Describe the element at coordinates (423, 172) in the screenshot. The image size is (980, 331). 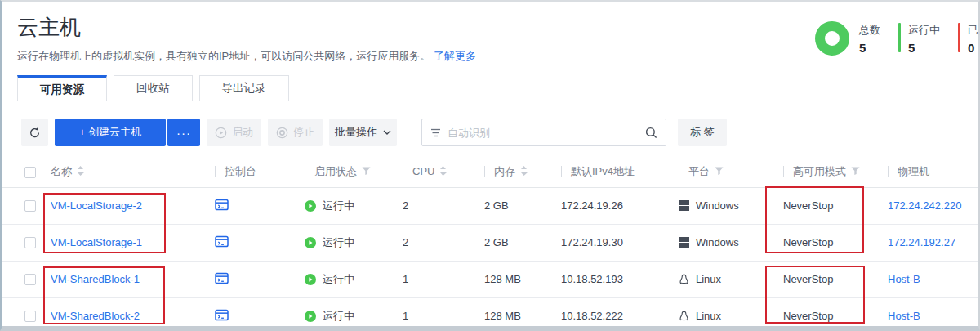
I see `column-label: CPU` at that location.